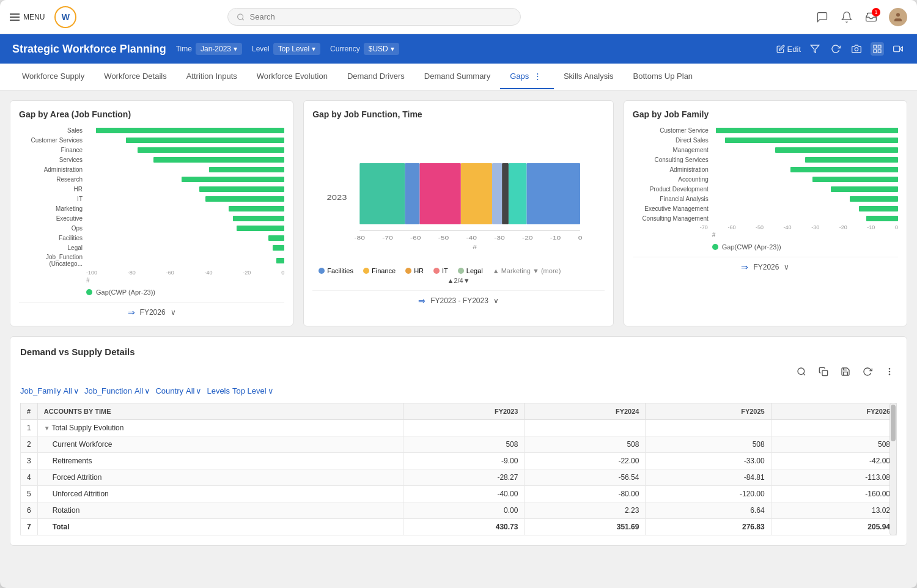  Describe the element at coordinates (152, 228) in the screenshot. I see `bar-row: Ops` at that location.